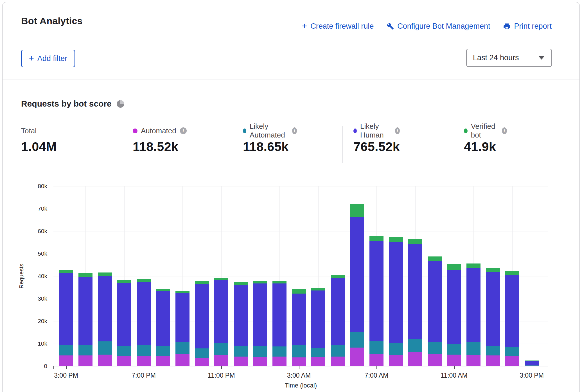  Describe the element at coordinates (338, 26) in the screenshot. I see `action-link-create-firewall-rule: +Create firewall rule` at that location.